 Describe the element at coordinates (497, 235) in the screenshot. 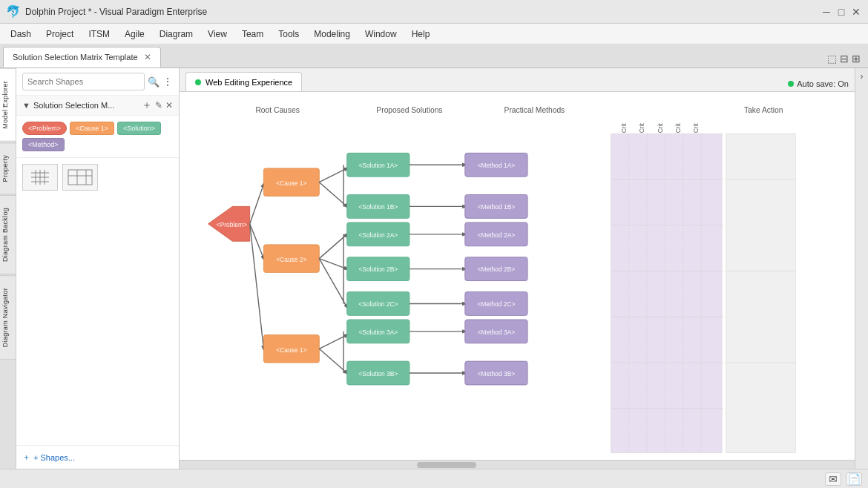

I see `svg-text: <Method 2A>` at that location.